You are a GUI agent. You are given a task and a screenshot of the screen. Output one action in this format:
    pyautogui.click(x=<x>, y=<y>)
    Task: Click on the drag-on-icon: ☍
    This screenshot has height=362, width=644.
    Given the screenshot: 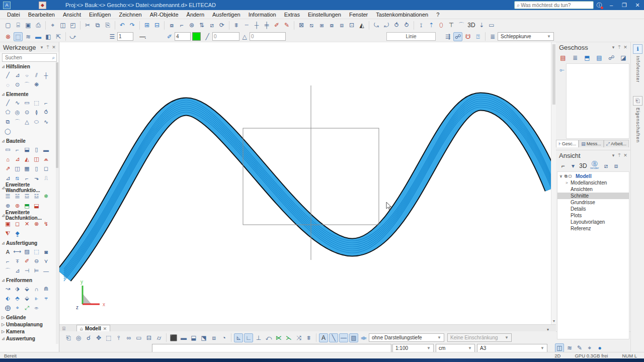 What is the action you would take?
    pyautogui.click(x=458, y=37)
    